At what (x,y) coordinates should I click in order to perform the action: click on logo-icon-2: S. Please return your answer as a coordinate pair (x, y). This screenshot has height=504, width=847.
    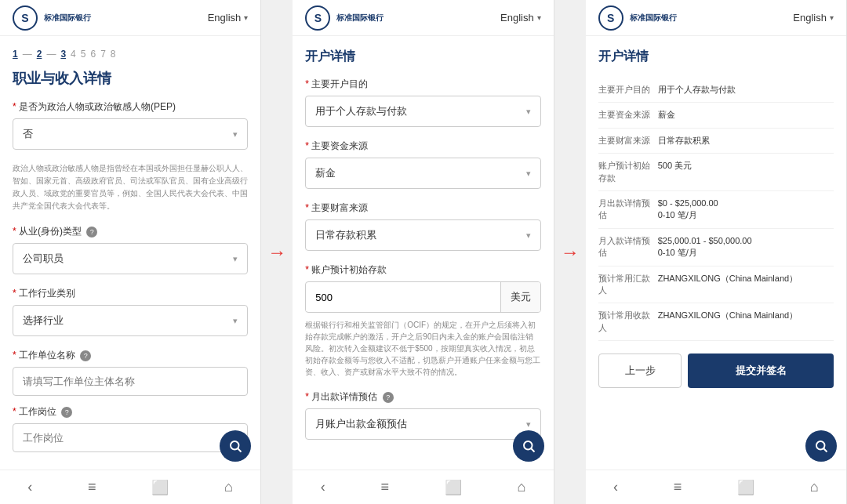
    Looking at the image, I should click on (318, 18).